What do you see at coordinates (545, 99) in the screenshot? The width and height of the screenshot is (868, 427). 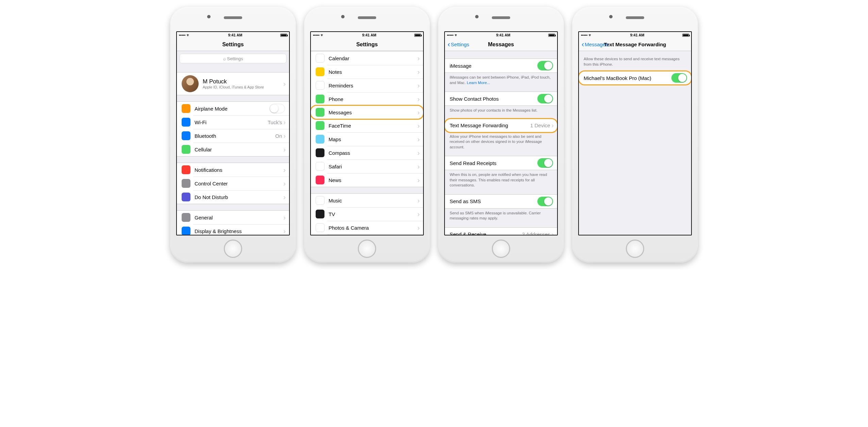 I see `contact-photos-toggle` at bounding box center [545, 99].